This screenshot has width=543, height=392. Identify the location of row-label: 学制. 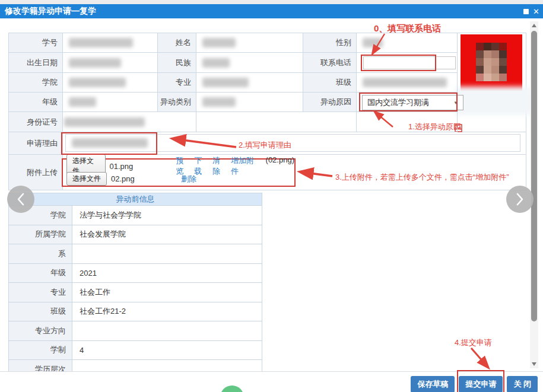
(40, 350).